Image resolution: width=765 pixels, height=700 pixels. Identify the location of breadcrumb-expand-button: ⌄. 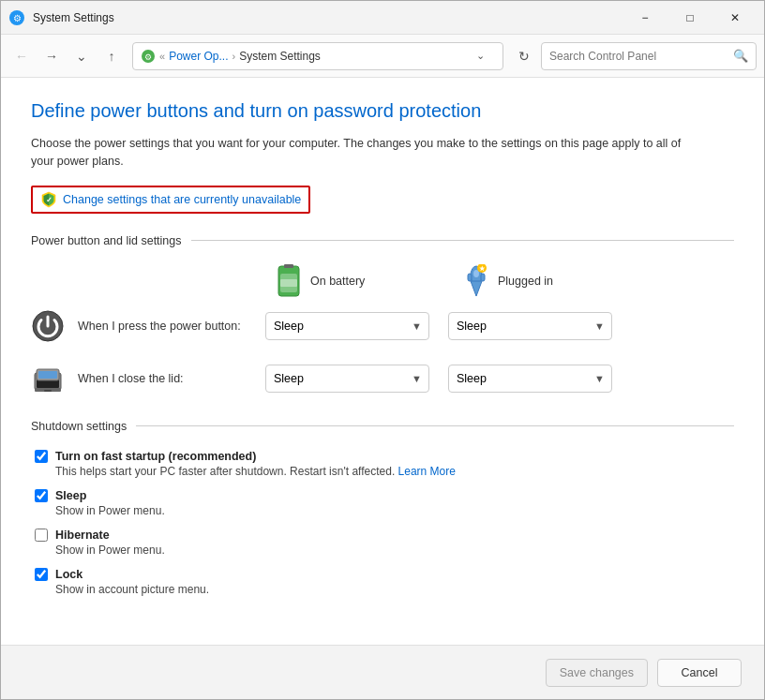
(486, 56).